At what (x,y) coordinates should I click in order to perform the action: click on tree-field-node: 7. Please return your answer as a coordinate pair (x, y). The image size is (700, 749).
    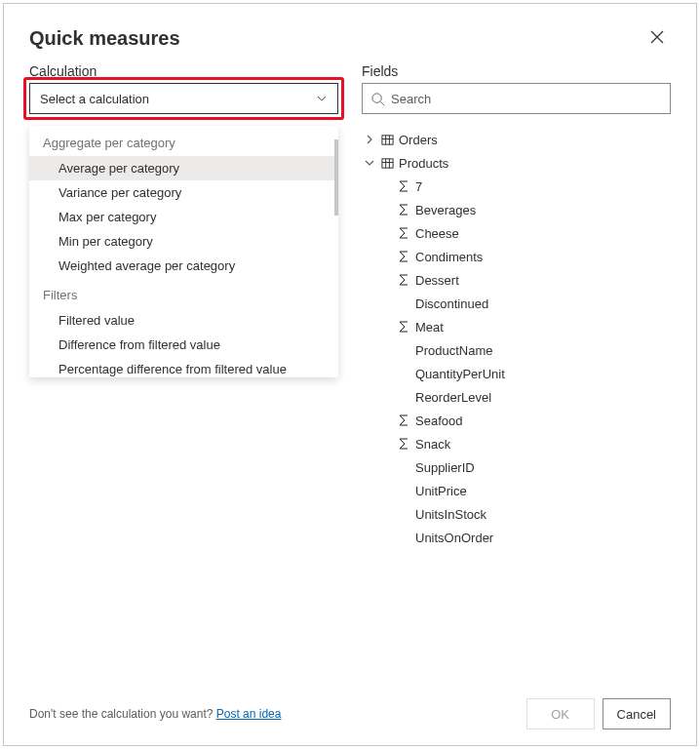
    Looking at the image, I should click on (517, 186).